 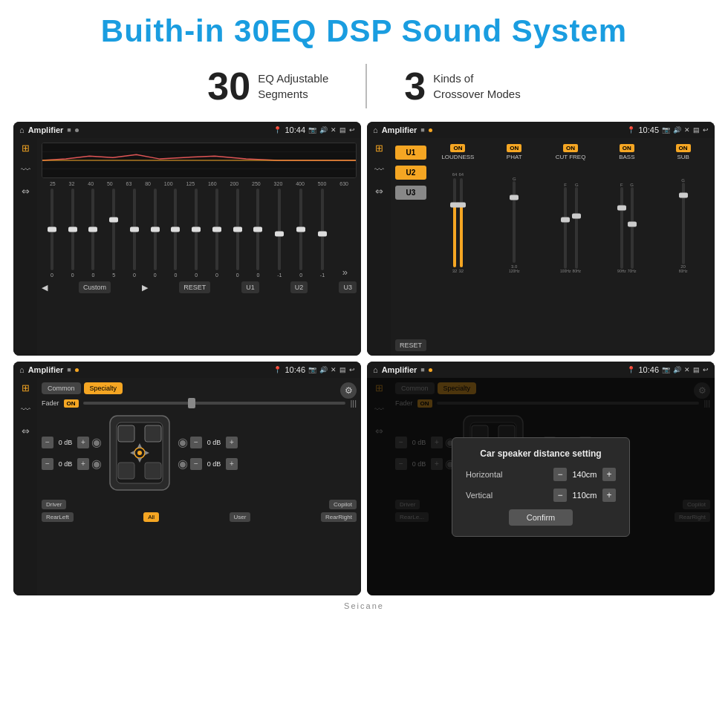 I want to click on common-tab: Common, so click(x=61, y=388).